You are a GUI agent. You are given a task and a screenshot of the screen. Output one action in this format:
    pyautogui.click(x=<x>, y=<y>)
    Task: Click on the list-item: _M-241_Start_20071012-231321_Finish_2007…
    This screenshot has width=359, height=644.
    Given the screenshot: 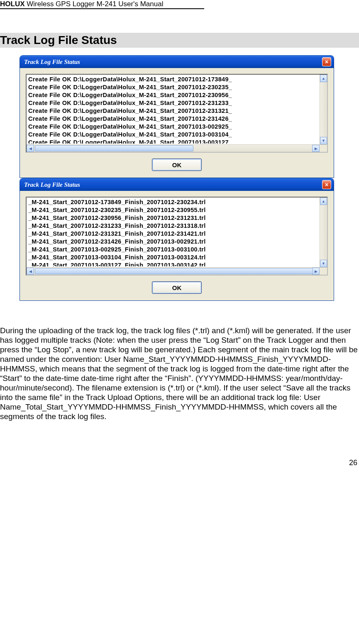 What is the action you would take?
    pyautogui.click(x=173, y=234)
    